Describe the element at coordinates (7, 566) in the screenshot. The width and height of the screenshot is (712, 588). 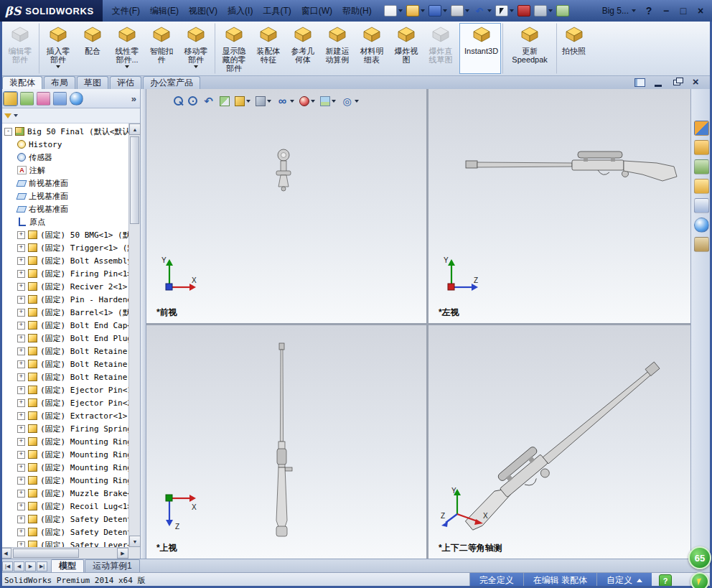
I see `tab-nav-button: |◀` at that location.